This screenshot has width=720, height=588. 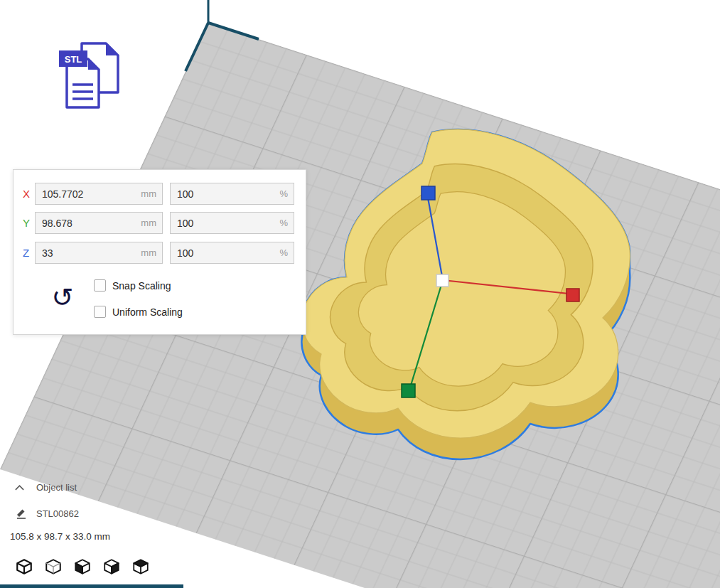 I want to click on view-toolbar, so click(x=82, y=567).